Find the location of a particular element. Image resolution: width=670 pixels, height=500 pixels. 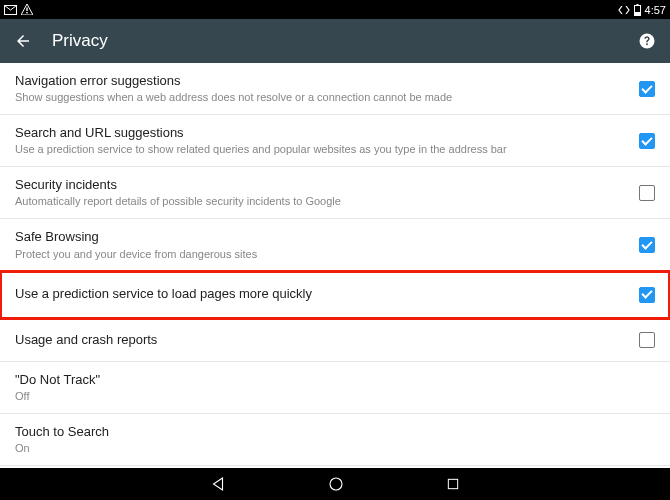

mail-icon is located at coordinates (10, 10).